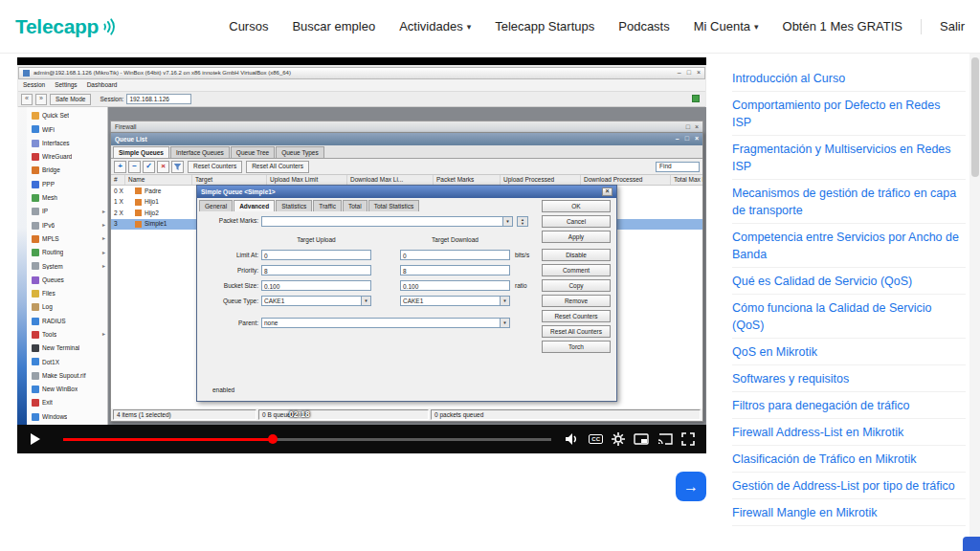  I want to click on lesson-link-mecanismos: Mecanismos de gestión de tráfico en capa…, so click(849, 202).